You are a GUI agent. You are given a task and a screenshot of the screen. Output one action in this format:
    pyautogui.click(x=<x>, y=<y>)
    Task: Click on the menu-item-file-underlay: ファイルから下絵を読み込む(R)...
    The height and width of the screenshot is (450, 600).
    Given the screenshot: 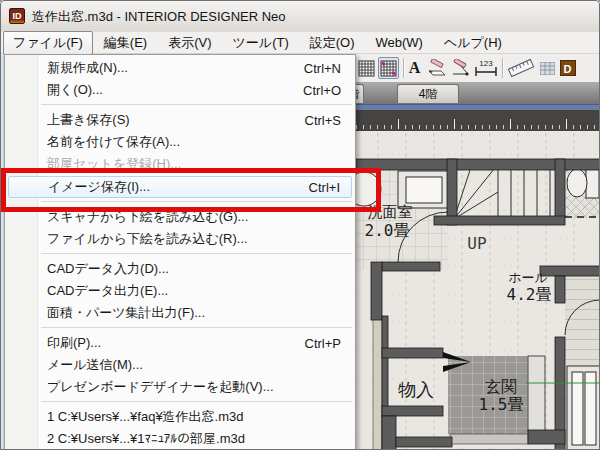 What is the action you would take?
    pyautogui.click(x=180, y=239)
    